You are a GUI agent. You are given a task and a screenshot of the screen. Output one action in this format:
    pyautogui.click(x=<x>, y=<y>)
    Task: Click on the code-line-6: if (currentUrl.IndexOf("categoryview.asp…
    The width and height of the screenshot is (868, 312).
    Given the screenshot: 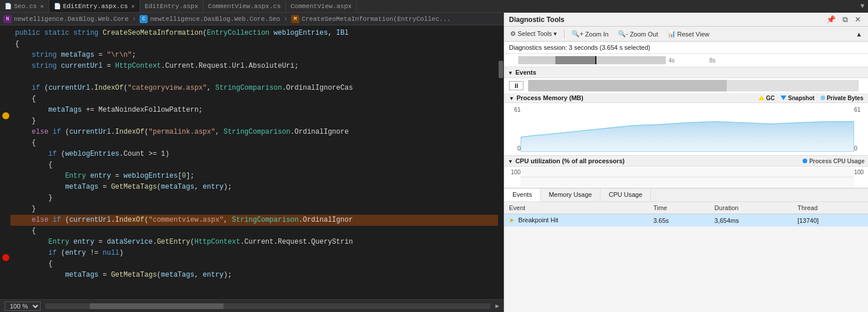 What is the action you would take?
    pyautogui.click(x=254, y=88)
    